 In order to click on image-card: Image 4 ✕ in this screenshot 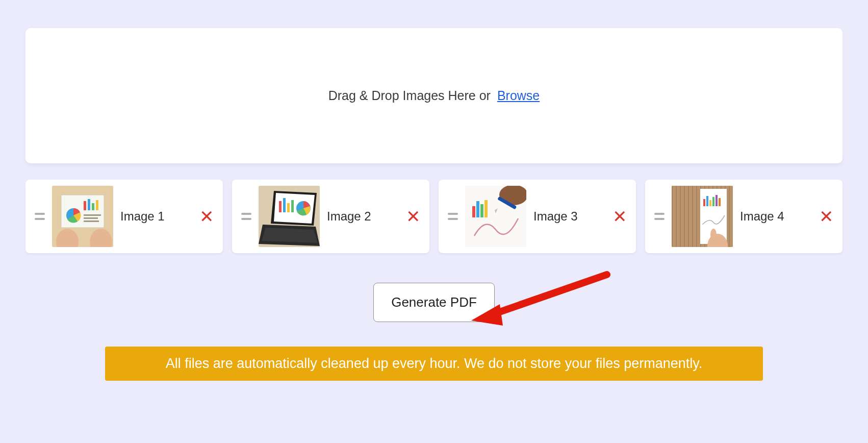, I will do `click(744, 216)`.